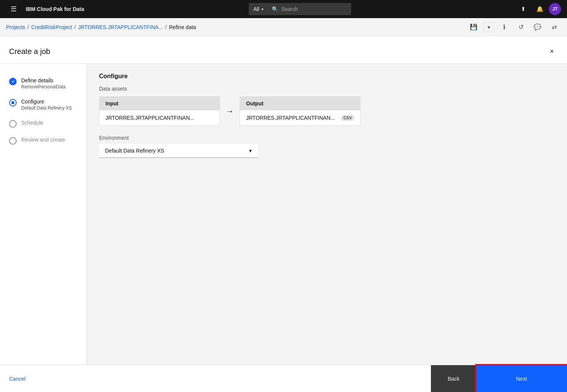  I want to click on input-body: JRTORRES.JRTAPPLICANTFINAN..., so click(160, 118).